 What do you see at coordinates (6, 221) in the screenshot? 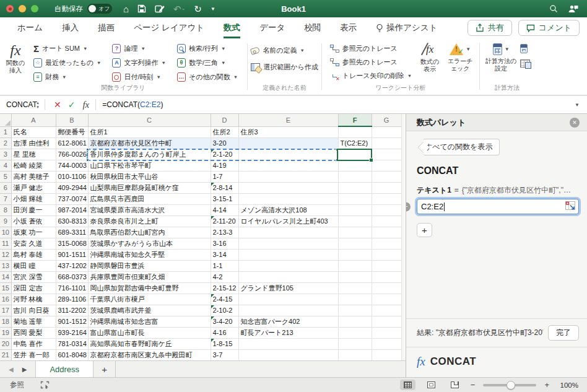
I see `row-header-9: 9` at bounding box center [6, 221].